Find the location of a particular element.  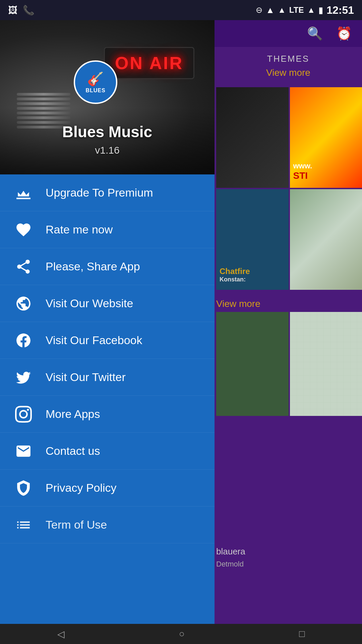

globe-icon is located at coordinates (23, 304).